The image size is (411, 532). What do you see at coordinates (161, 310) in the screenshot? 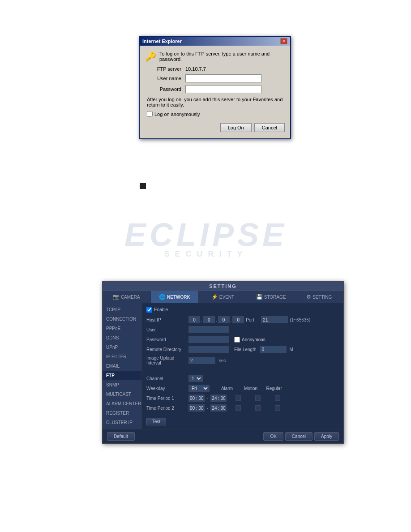
I see `ftp-enable-label: Enable` at bounding box center [161, 310].